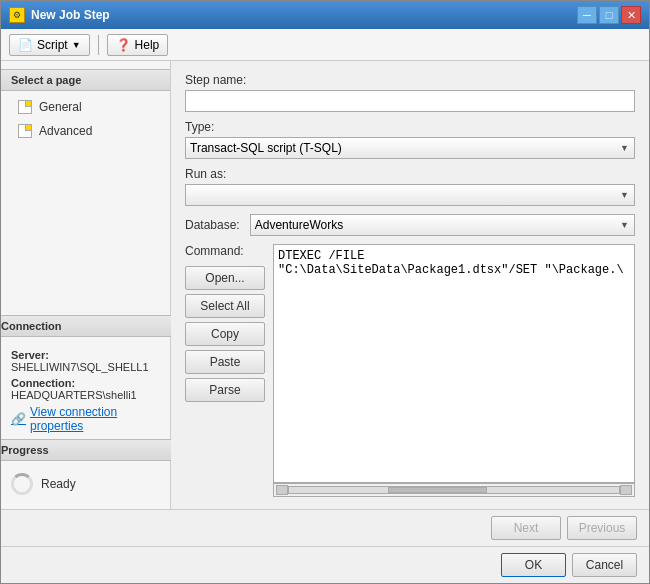  Describe the element at coordinates (25, 131) in the screenshot. I see `advanced-icon` at that location.